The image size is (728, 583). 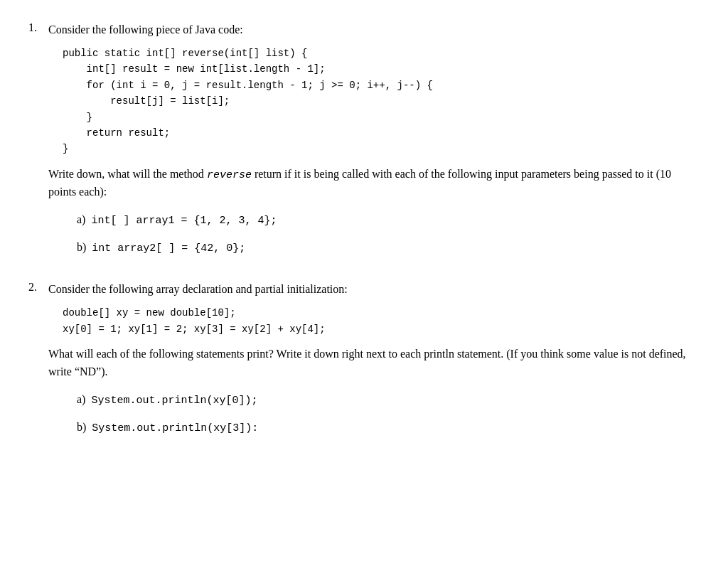 I want to click on q2-sub-b-text: System.out.println(xy[3]):, so click(x=175, y=428).